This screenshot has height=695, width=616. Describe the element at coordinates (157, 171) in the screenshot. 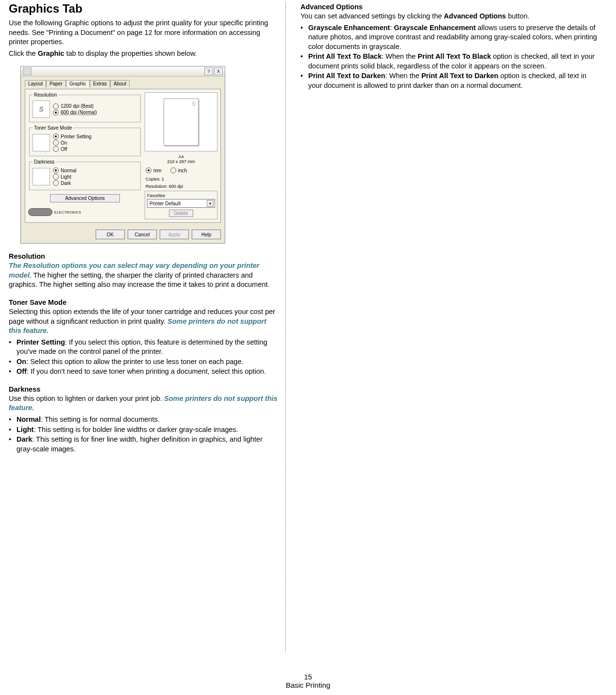

I see `unit-mm: mm` at that location.